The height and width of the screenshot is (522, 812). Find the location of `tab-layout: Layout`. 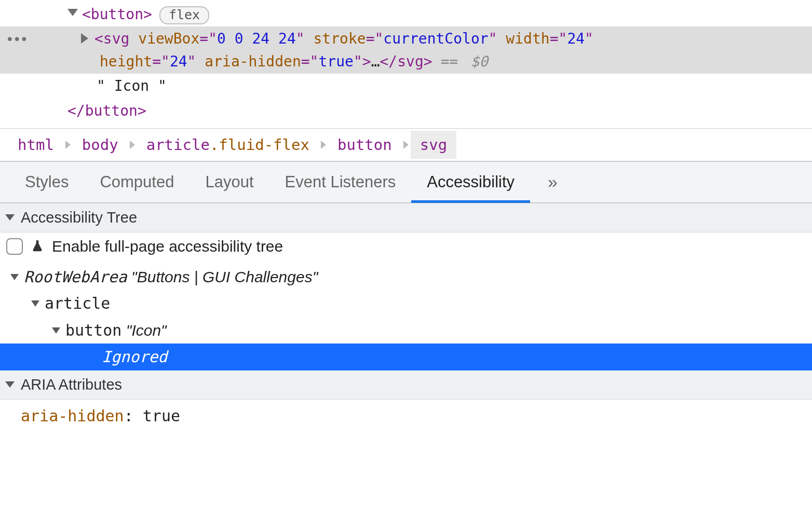

tab-layout: Layout is located at coordinates (229, 182).